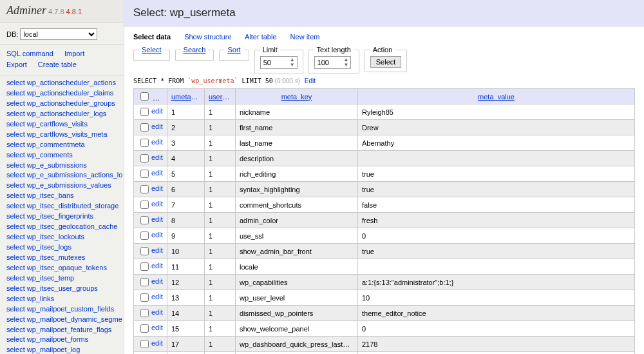 The width and height of the screenshot is (644, 354). I want to click on sql-edit-link: Edit, so click(310, 81).